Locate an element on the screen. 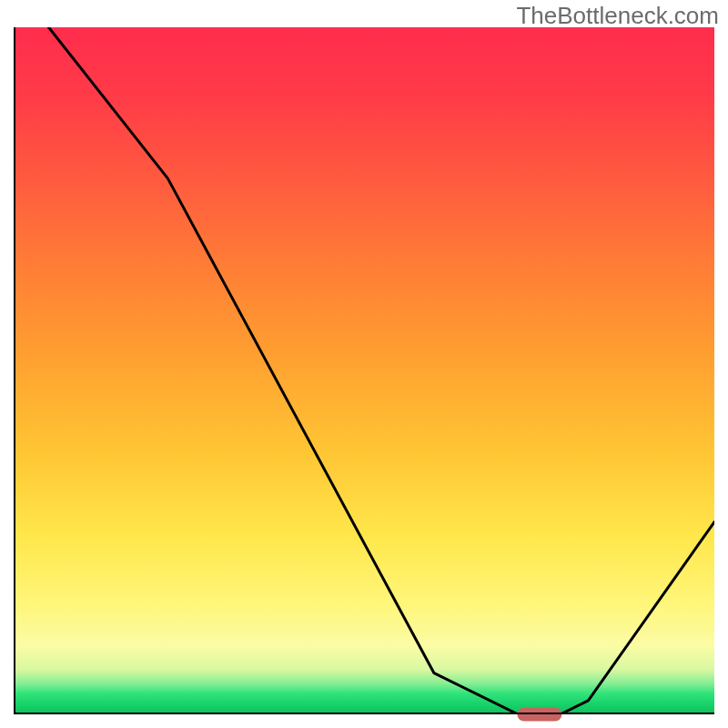  chart-marker is located at coordinates (539, 713).